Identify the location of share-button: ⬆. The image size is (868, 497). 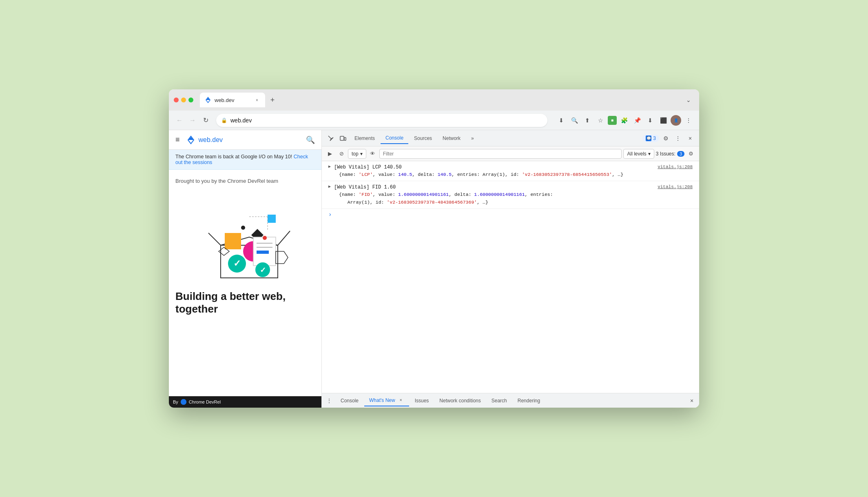
(587, 120).